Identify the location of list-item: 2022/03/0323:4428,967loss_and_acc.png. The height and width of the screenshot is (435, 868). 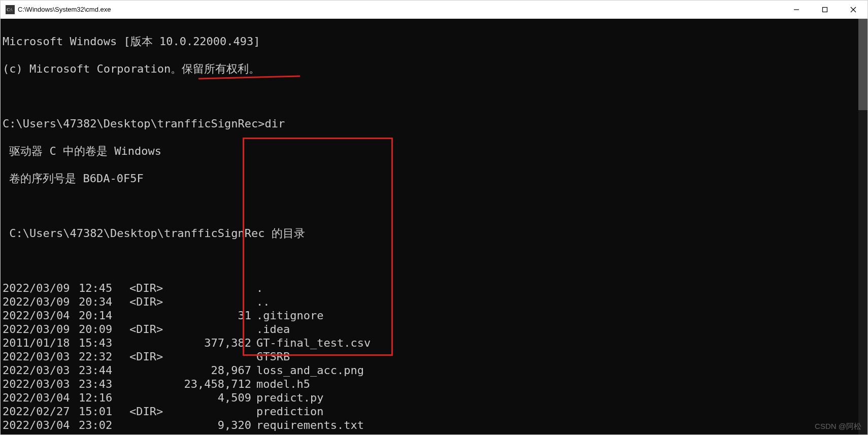
(430, 371).